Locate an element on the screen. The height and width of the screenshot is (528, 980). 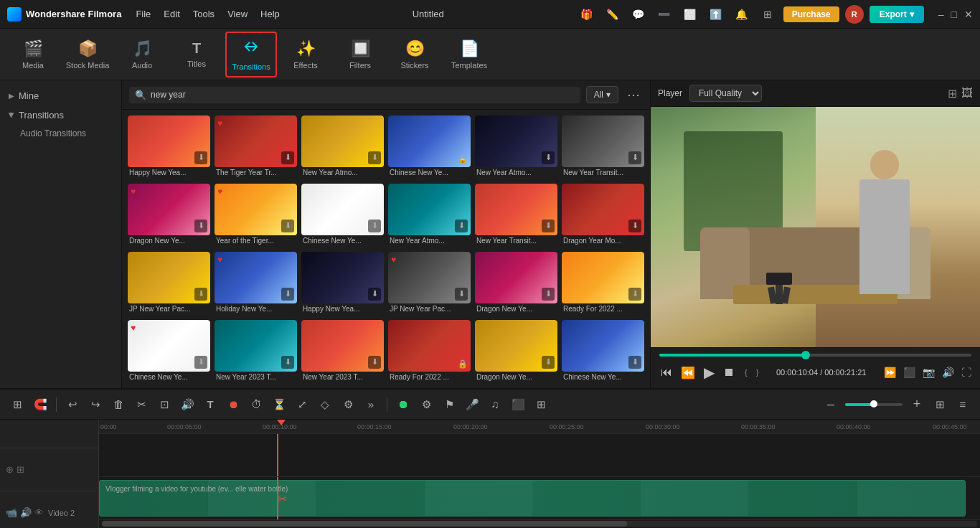
menu-tools: Tools is located at coordinates (204, 14).